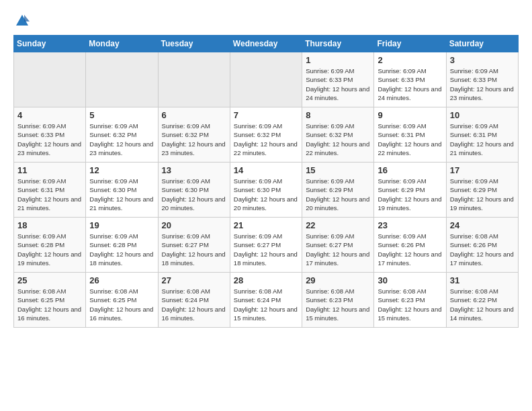  What do you see at coordinates (50, 281) in the screenshot?
I see `day-number: 25` at bounding box center [50, 281].